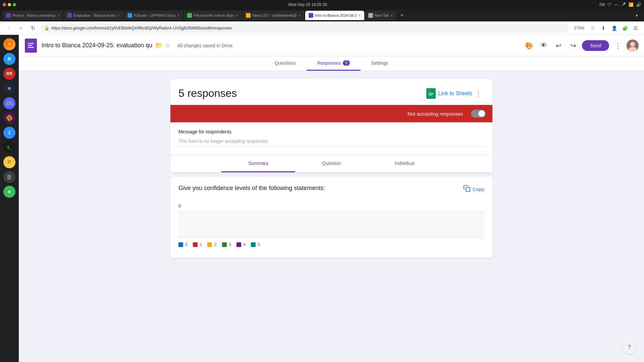 The image size is (644, 362). What do you see at coordinates (573, 46) in the screenshot?
I see `redo-button: ↪` at bounding box center [573, 46].